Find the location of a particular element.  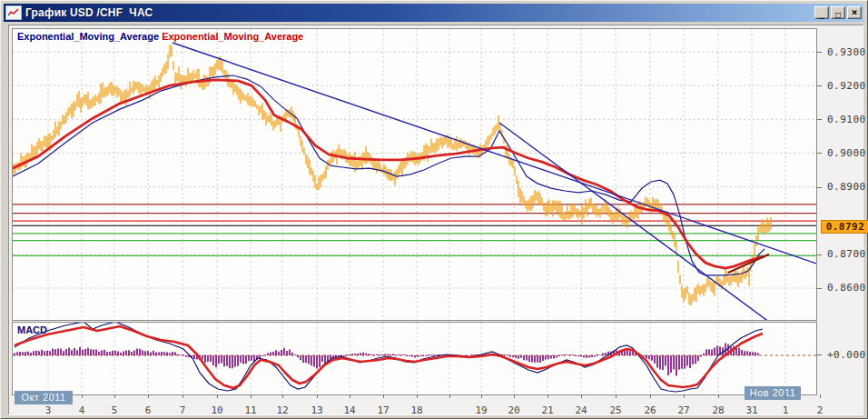

close-icon: × is located at coordinates (855, 13).